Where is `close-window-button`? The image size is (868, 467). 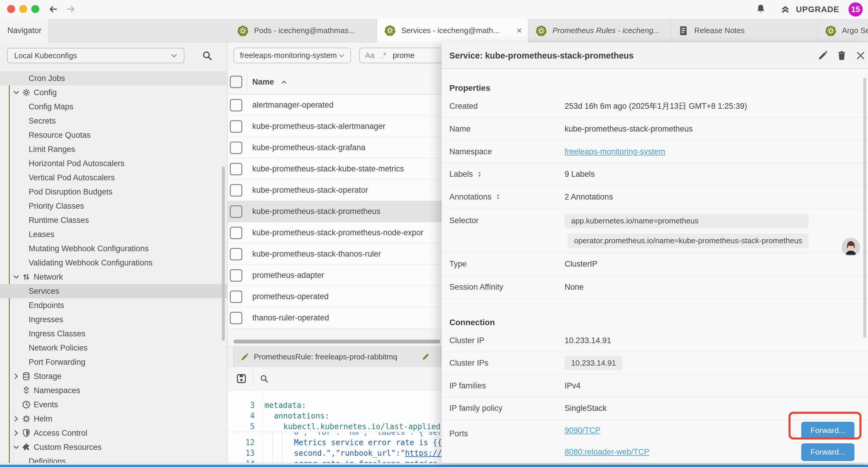
close-window-button is located at coordinates (11, 9).